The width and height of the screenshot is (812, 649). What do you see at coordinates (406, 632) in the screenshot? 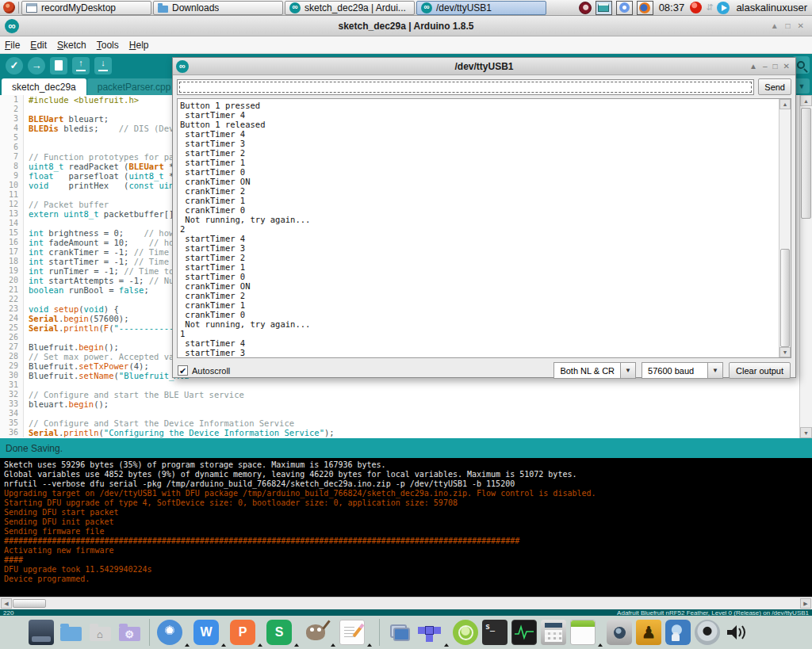
I see `dock: ⌂⚙WPSs_♟` at bounding box center [406, 632].